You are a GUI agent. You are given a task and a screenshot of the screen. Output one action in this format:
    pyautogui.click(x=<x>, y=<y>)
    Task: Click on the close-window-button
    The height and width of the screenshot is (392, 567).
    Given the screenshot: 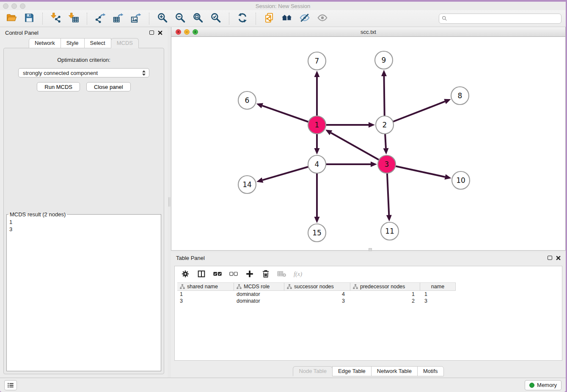 What is the action you would take?
    pyautogui.click(x=6, y=6)
    